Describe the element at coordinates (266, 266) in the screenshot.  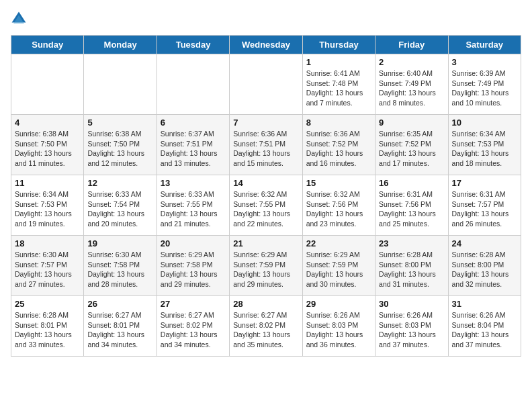
I see `calendar-week-row: 18Sunrise: 6:30 AM Sunset: 7:57 PM Dayli…` at that location.